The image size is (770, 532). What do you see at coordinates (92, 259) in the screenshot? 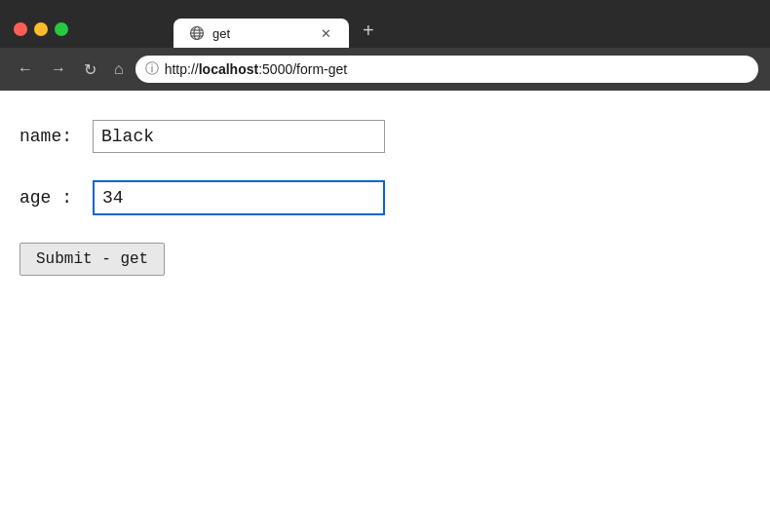
I see `submit-button: Submit - get` at bounding box center [92, 259].